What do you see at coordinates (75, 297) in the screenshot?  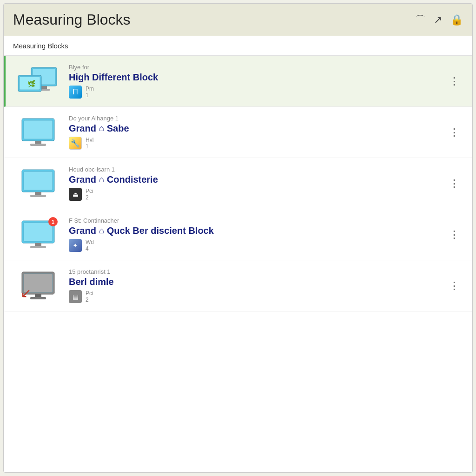 I see `sub-icon: ▤` at bounding box center [75, 297].